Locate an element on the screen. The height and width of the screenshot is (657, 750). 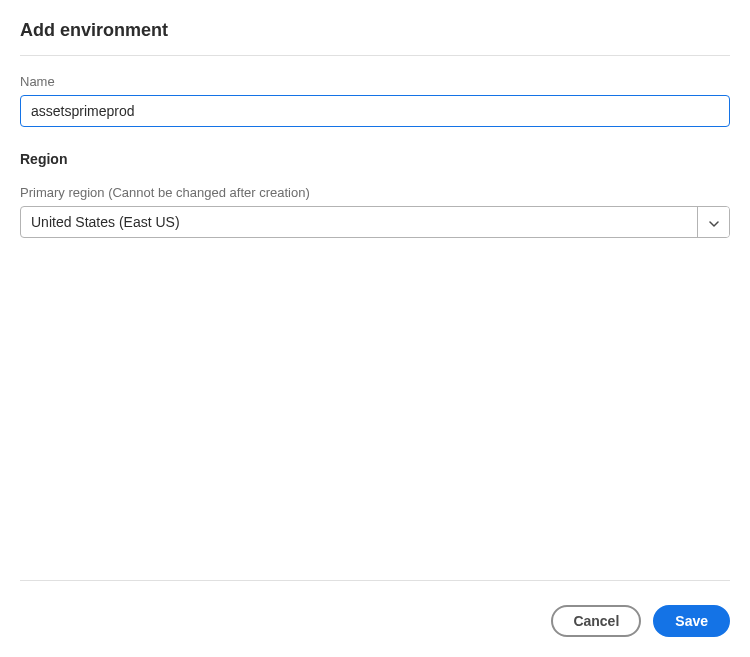
cancel-button: Cancel is located at coordinates (596, 621).